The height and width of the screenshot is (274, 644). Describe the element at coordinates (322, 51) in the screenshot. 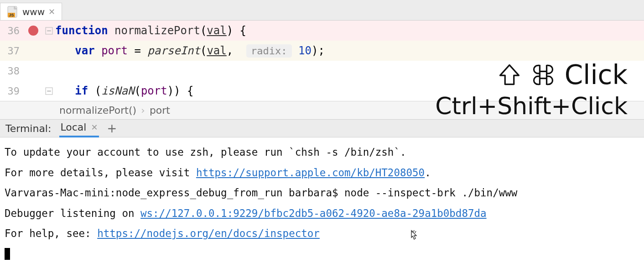

I see `code-line-37: 37 var port = parseInt(val, radix: 10);` at that location.